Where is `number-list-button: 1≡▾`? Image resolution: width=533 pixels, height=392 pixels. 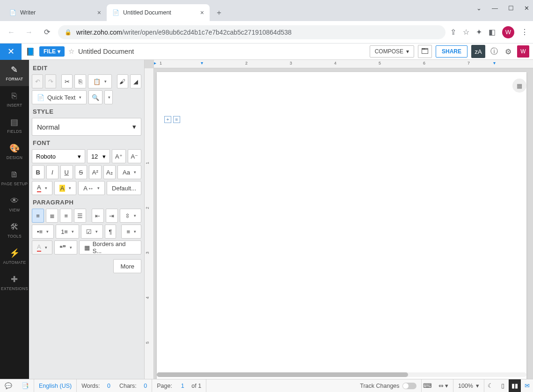
number-list-button: 1≡▾ is located at coordinates (67, 232).